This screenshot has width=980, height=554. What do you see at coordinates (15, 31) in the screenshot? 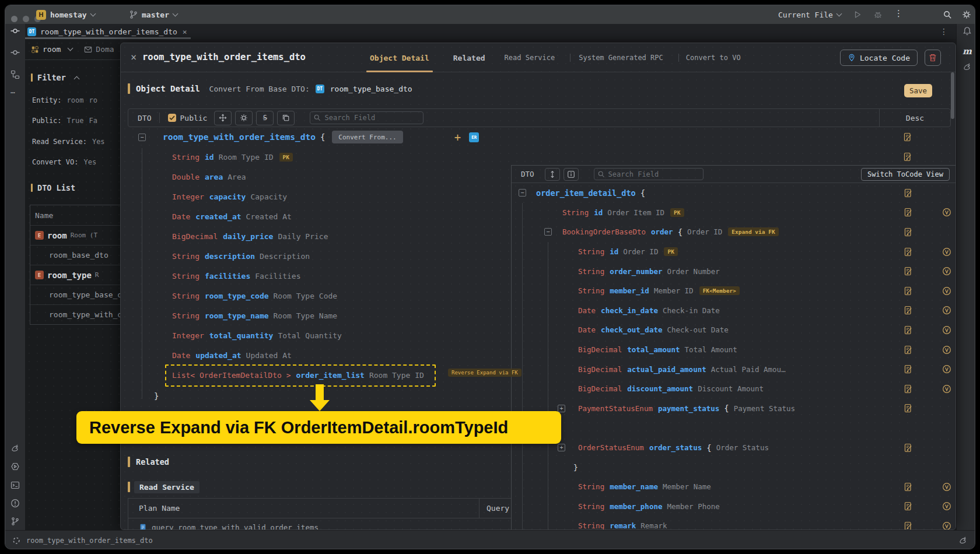
I see `commit-icon` at bounding box center [15, 31].